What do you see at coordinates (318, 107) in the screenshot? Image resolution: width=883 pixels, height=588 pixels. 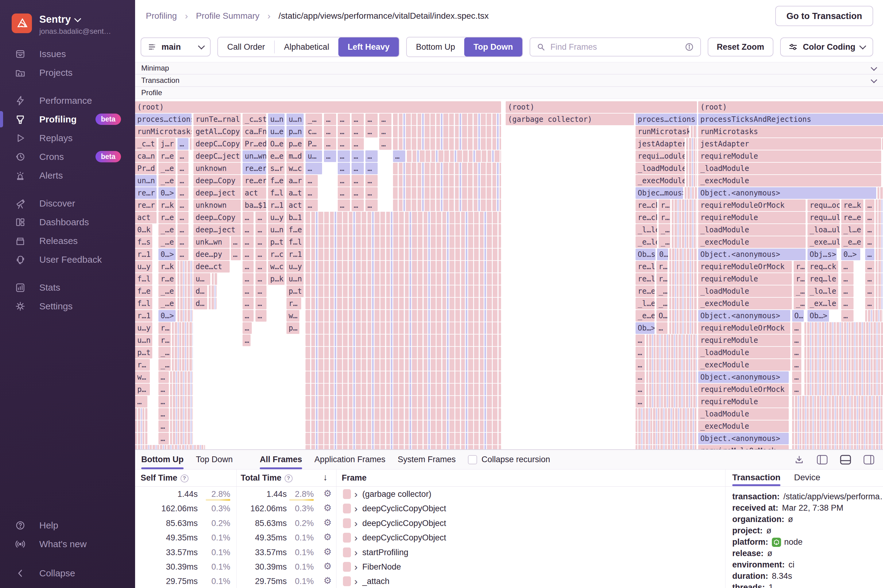 I see `flame-frame: (root)` at bounding box center [318, 107].